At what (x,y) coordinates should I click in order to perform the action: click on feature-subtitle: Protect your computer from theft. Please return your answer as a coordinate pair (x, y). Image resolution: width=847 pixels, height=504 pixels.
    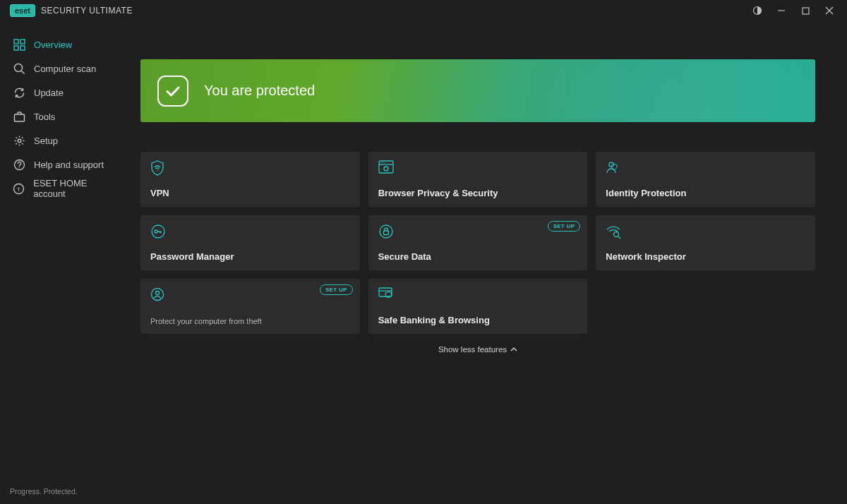
    Looking at the image, I should click on (250, 321).